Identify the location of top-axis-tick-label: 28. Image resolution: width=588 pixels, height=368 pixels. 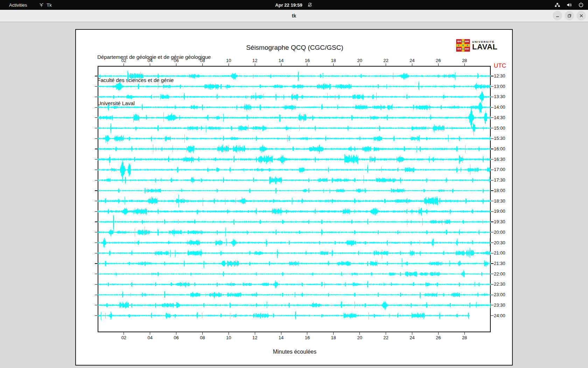
(464, 60).